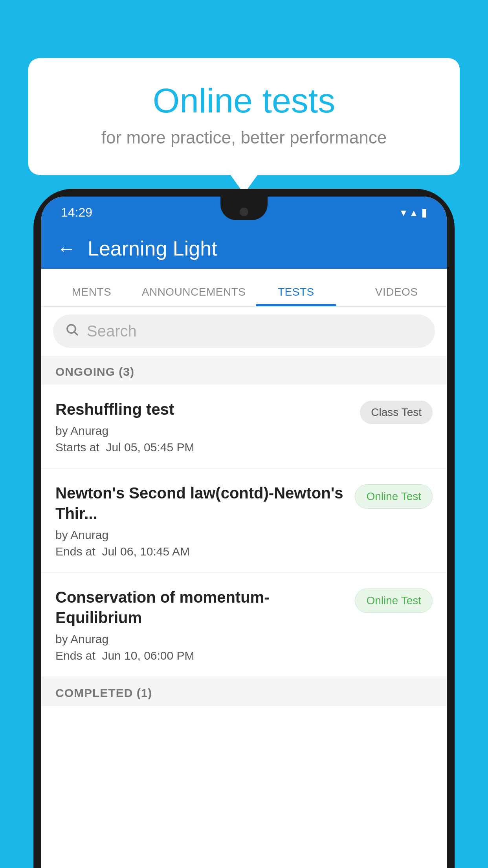 The image size is (488, 868). I want to click on test-date-2: Ends at Jul 06, 10:45 AM, so click(201, 552).